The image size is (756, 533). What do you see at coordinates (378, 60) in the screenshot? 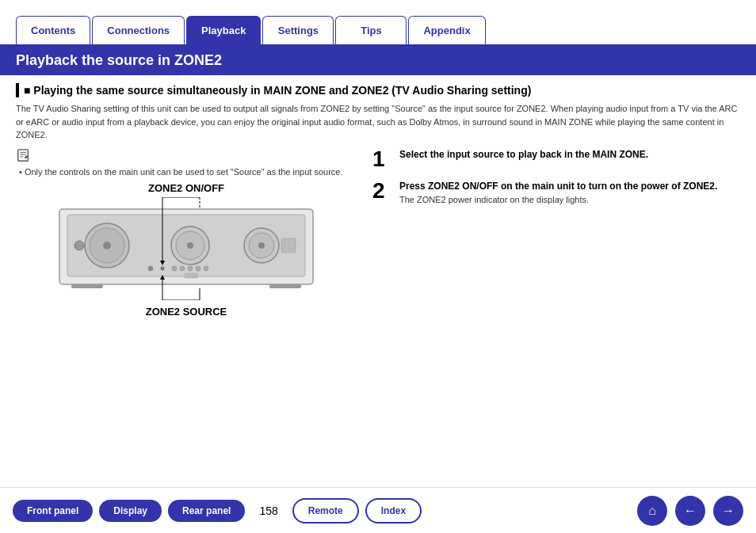
I see `page-banner: Playback the source in ZONE2` at bounding box center [378, 60].